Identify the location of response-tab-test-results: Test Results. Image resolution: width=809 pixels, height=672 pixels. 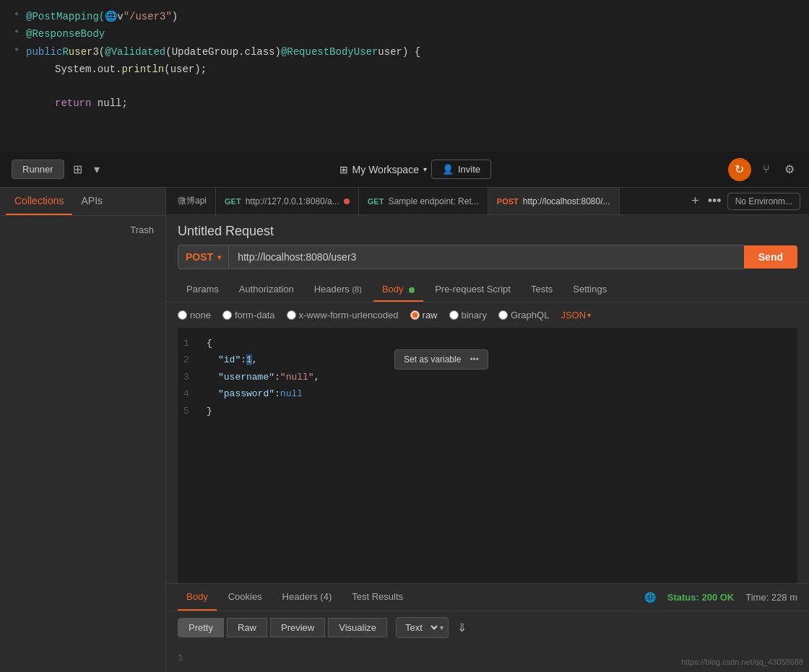
(377, 598).